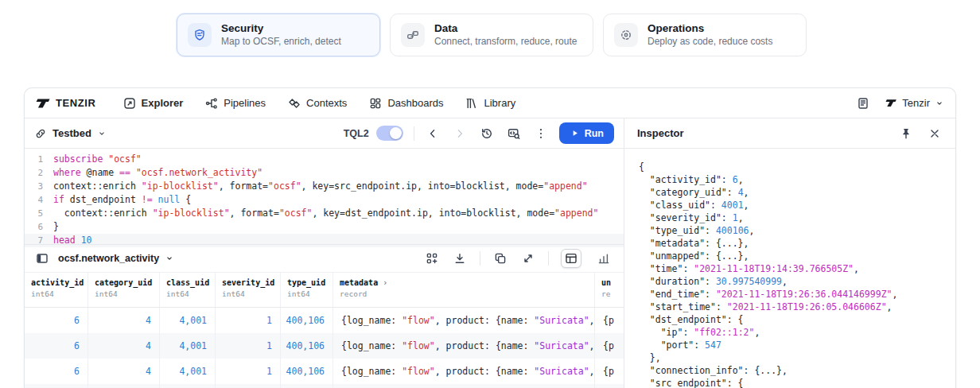 This screenshot has width=980, height=388. Describe the element at coordinates (797, 371) in the screenshot. I see `inspector-line: "connection_info": {...},` at that location.